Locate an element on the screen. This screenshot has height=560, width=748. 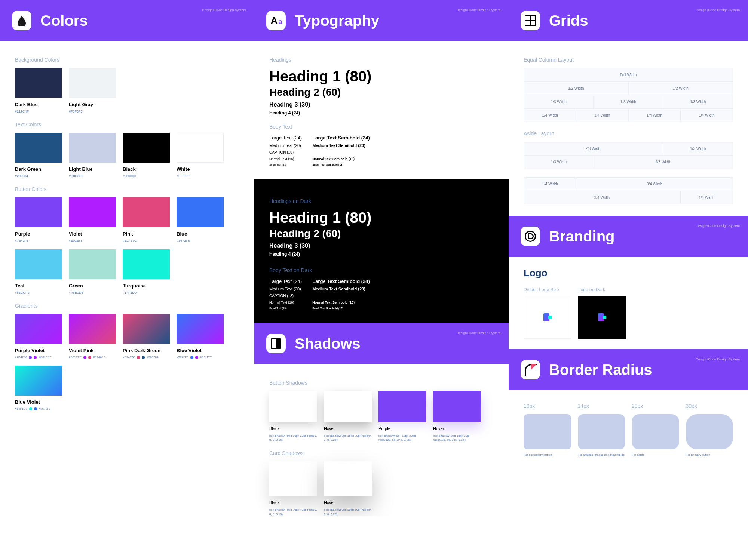
swatch-name: Purple is located at coordinates (39, 234).